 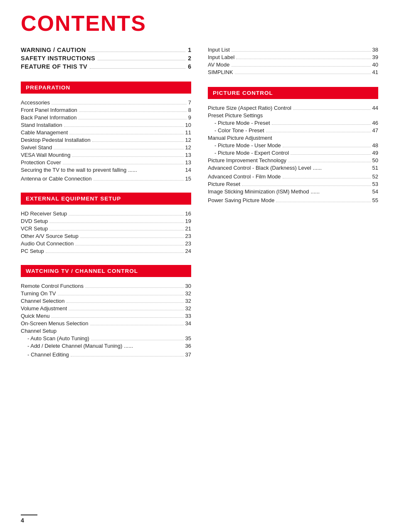 What do you see at coordinates (137, 52) in the screenshot?
I see `intro-dots` at bounding box center [137, 52].